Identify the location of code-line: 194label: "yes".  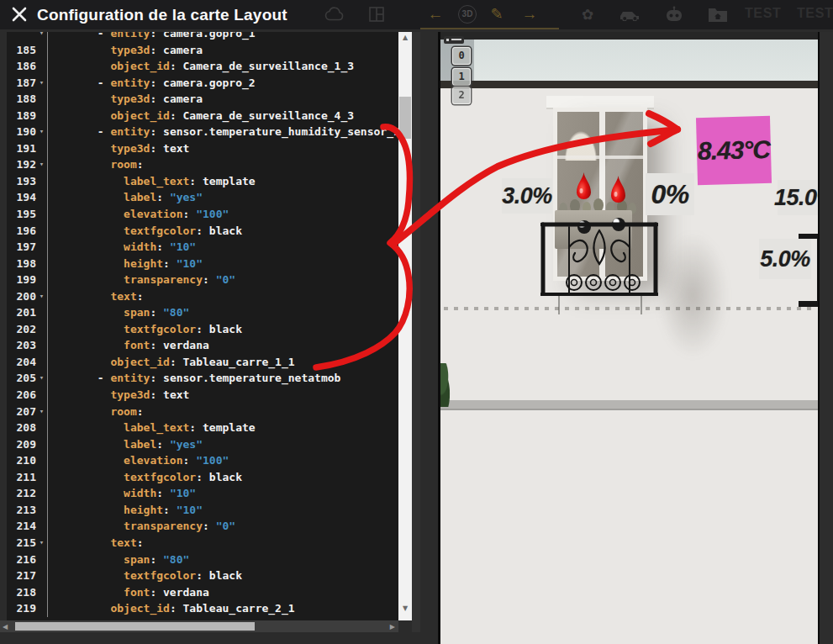
(203, 198).